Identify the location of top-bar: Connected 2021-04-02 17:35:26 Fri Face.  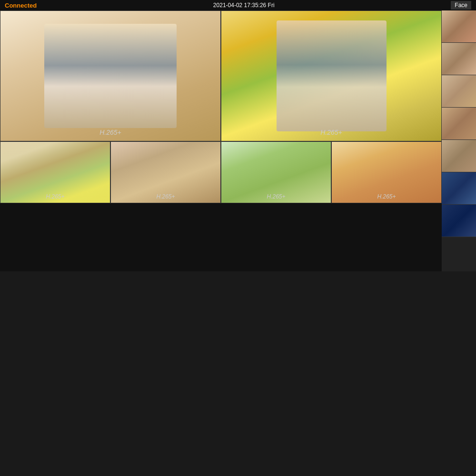
(238, 5).